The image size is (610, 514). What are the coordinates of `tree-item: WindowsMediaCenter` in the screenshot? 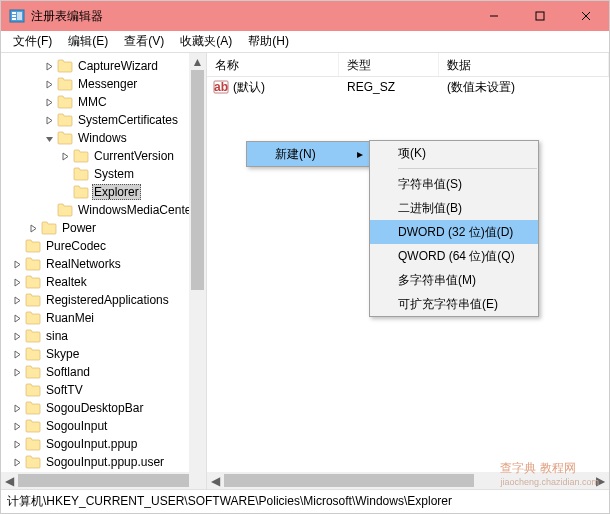 It's located at (104, 210).